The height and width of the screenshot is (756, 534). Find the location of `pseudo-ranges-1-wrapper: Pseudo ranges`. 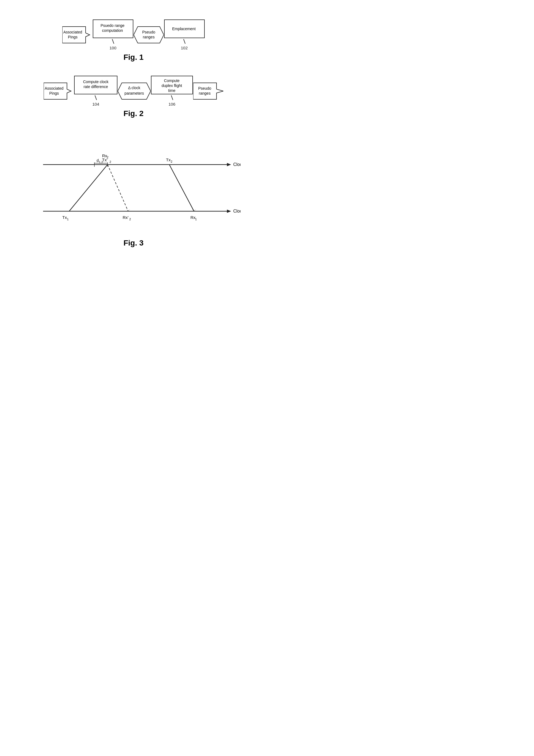

pseudo-ranges-1-wrapper: Pseudo ranges is located at coordinates (149, 35).